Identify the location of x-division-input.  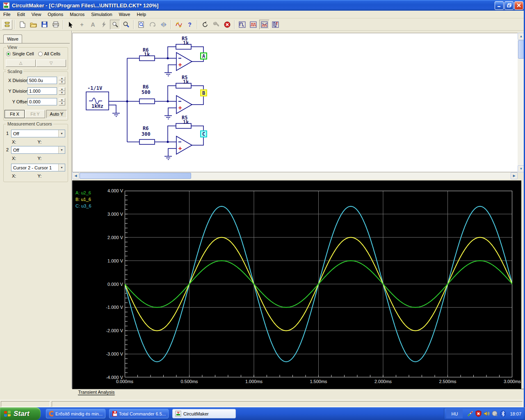
(42, 80).